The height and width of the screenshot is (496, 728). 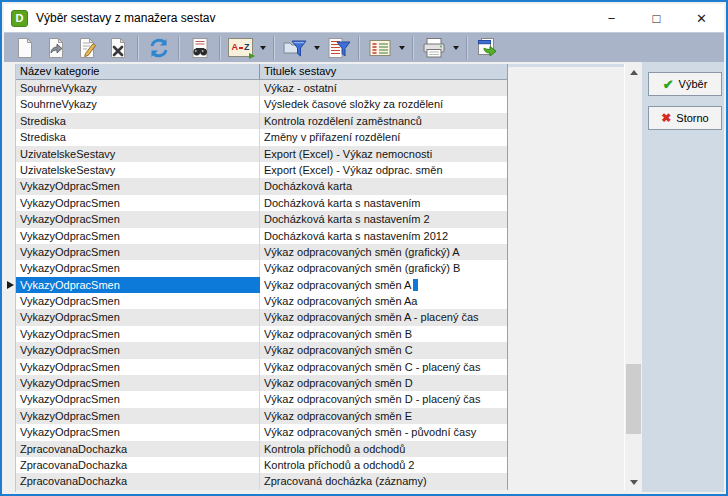 I want to click on find-button, so click(x=200, y=48).